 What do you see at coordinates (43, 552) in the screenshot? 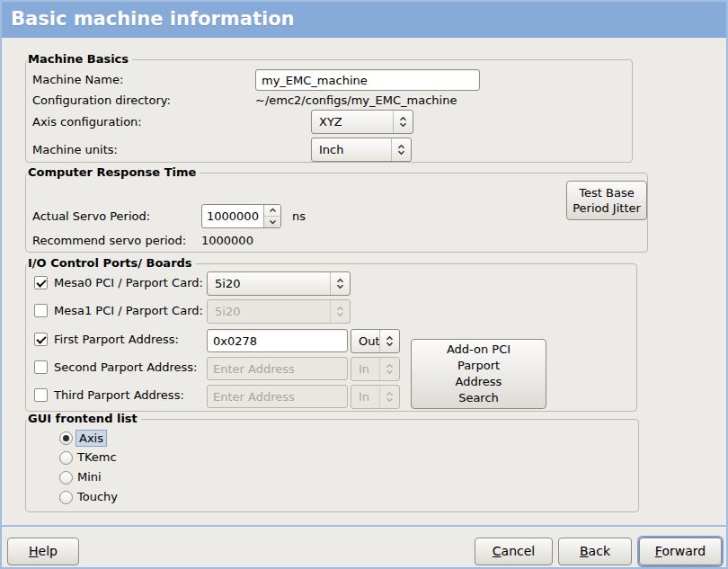
I see `help-button-label: Help` at bounding box center [43, 552].